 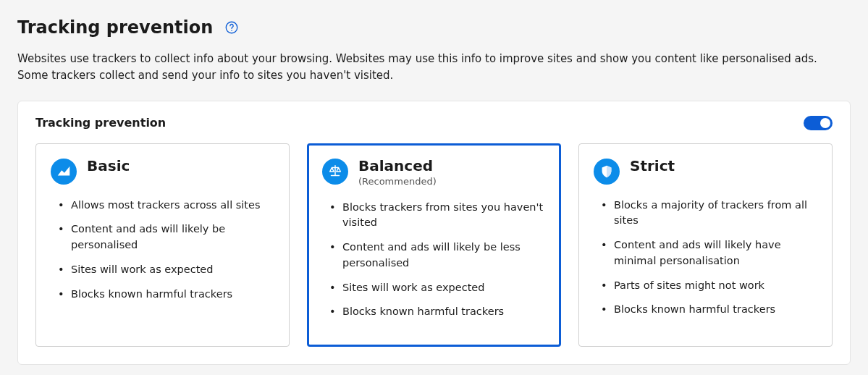 What do you see at coordinates (101, 123) in the screenshot?
I see `card-title: Tracking prevention` at bounding box center [101, 123].